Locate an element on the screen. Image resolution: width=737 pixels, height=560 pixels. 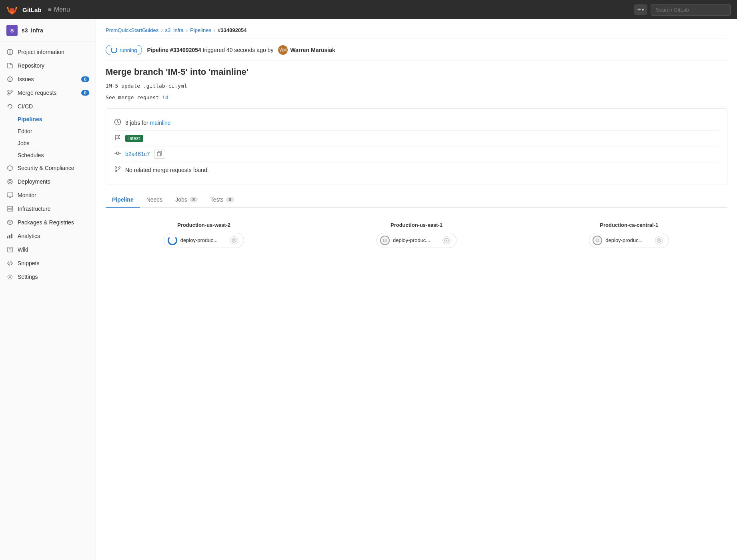
sidebar-sub-item-pipelines: Pipelines is located at coordinates (48, 119).